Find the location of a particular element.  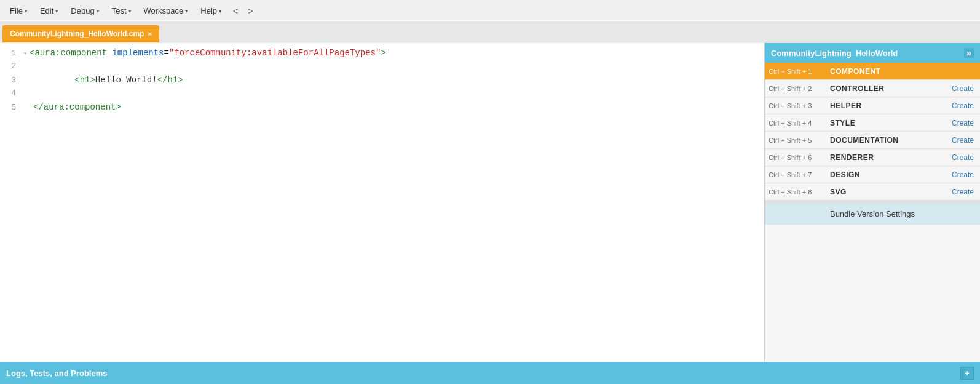

shortcut-helper: Ctrl + Shift + 3 is located at coordinates (799, 106).